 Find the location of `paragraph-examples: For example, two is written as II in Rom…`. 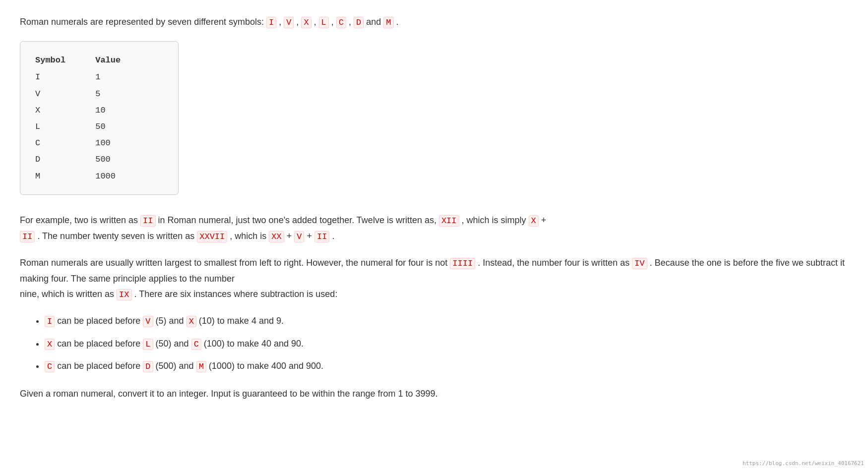

paragraph-examples: For example, two is written as II in Rom… is located at coordinates (434, 229).